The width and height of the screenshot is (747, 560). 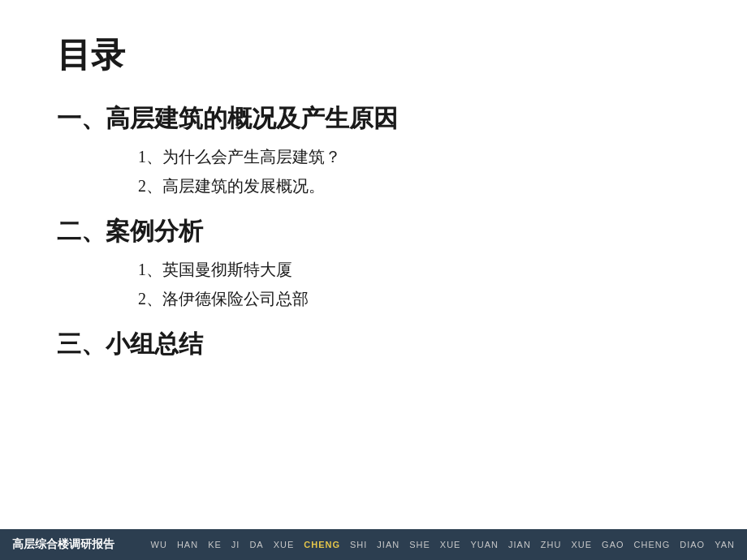 I want to click on section-heading-3: 三、小组总结, so click(x=378, y=344).